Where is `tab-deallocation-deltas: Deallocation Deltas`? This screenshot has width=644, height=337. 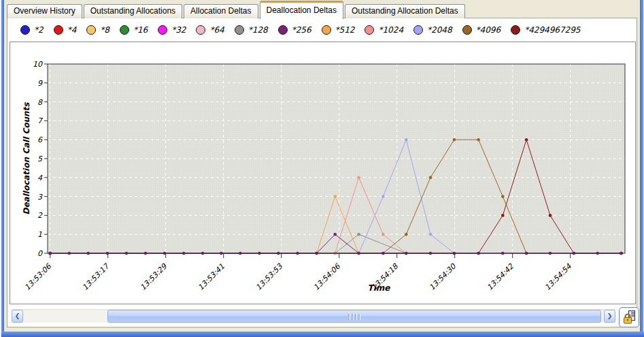
tab-deallocation-deltas: Deallocation Deltas is located at coordinates (302, 10).